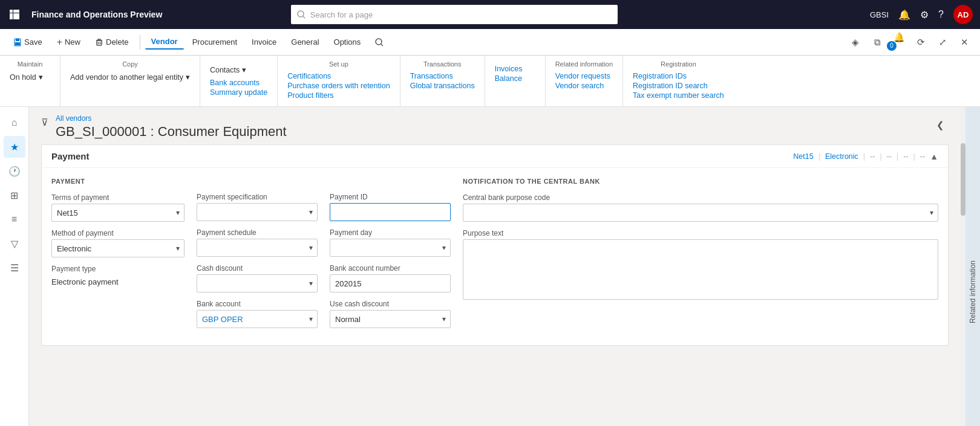 This screenshot has height=426, width=980. Describe the element at coordinates (257, 268) in the screenshot. I see `cash-discount-label: Cash discount` at that location.